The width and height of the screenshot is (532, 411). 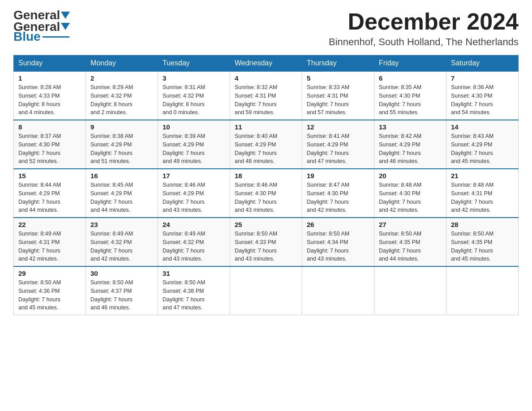 What do you see at coordinates (338, 176) in the screenshot?
I see `day-number: 19` at bounding box center [338, 176].